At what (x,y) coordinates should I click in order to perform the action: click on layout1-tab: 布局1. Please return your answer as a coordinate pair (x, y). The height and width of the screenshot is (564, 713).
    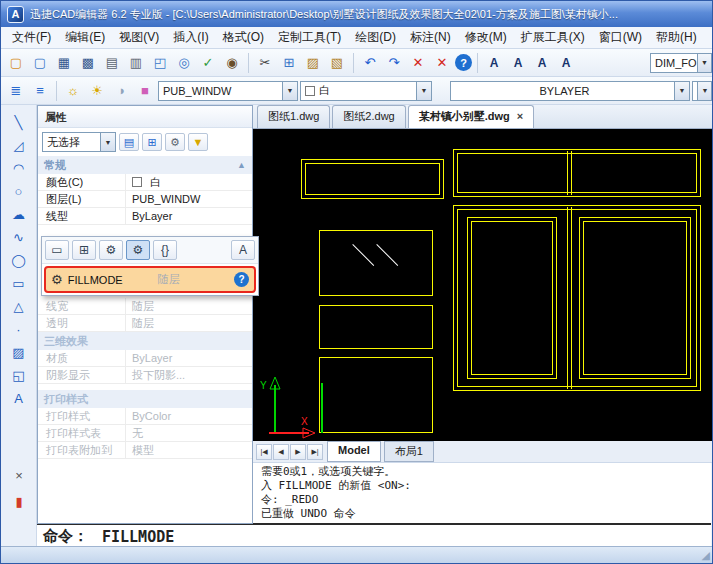
    Looking at the image, I should click on (409, 452).